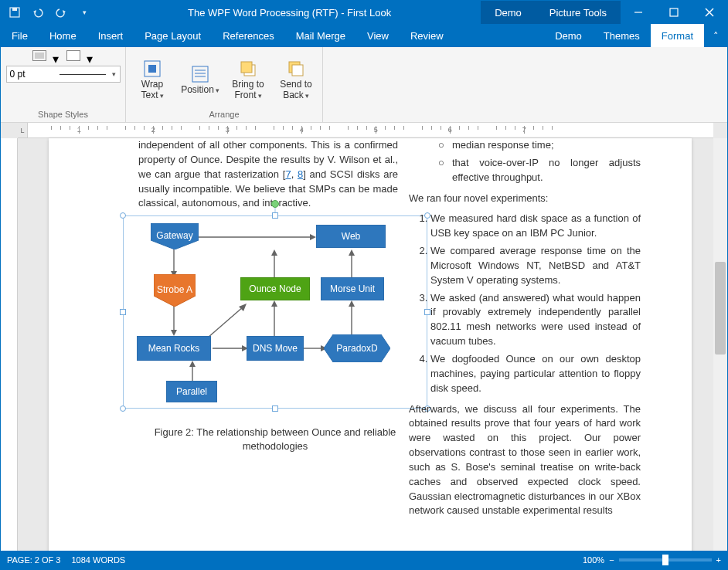 The height and width of the screenshot is (570, 728). I want to click on horizontal-ruler: L 1234567, so click(366, 131).